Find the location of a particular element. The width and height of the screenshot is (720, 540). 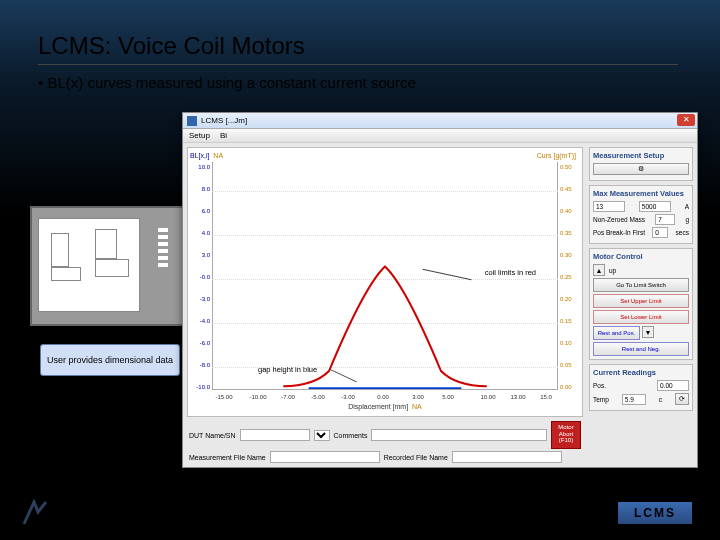

temp-unit: c is located at coordinates (660, 400).